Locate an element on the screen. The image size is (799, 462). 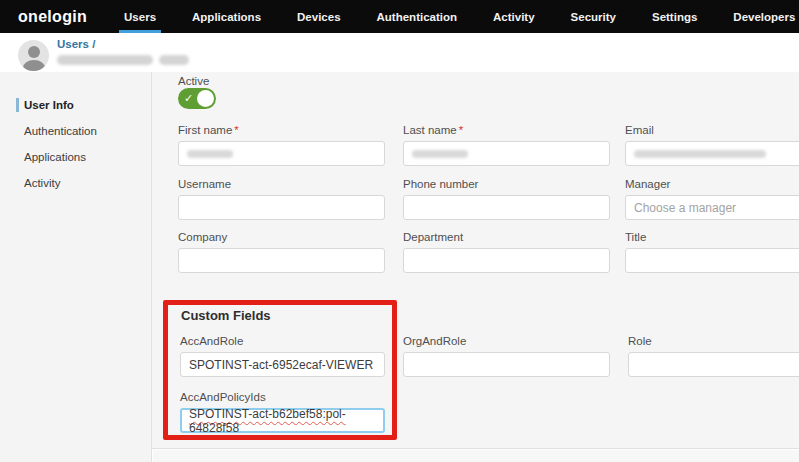
department-input is located at coordinates (506, 260).